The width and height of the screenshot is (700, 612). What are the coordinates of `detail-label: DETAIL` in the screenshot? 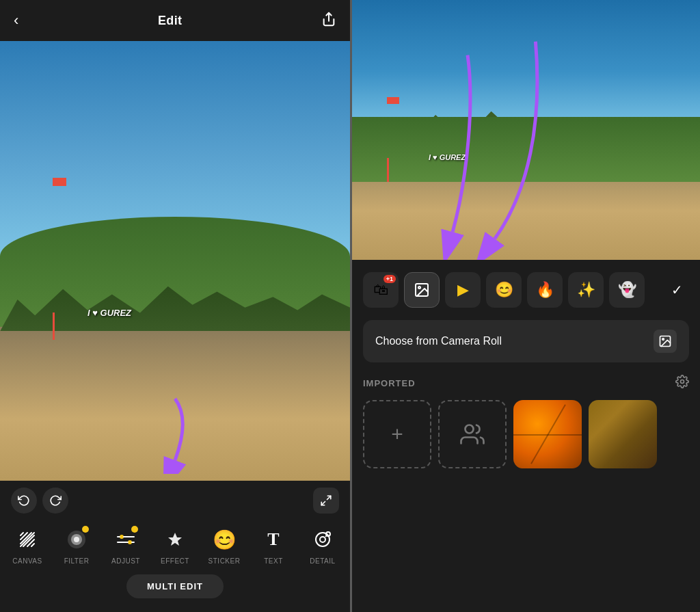 It's located at (323, 561).